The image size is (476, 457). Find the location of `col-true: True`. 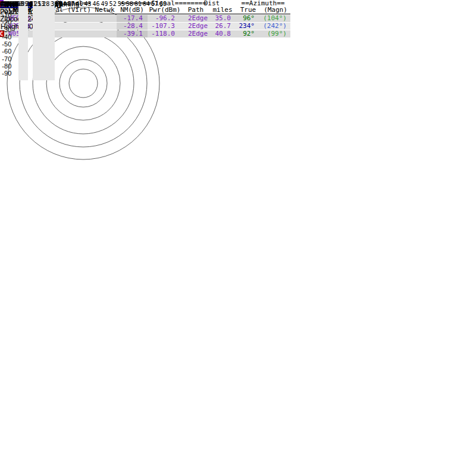

col-true: True is located at coordinates (248, 11).